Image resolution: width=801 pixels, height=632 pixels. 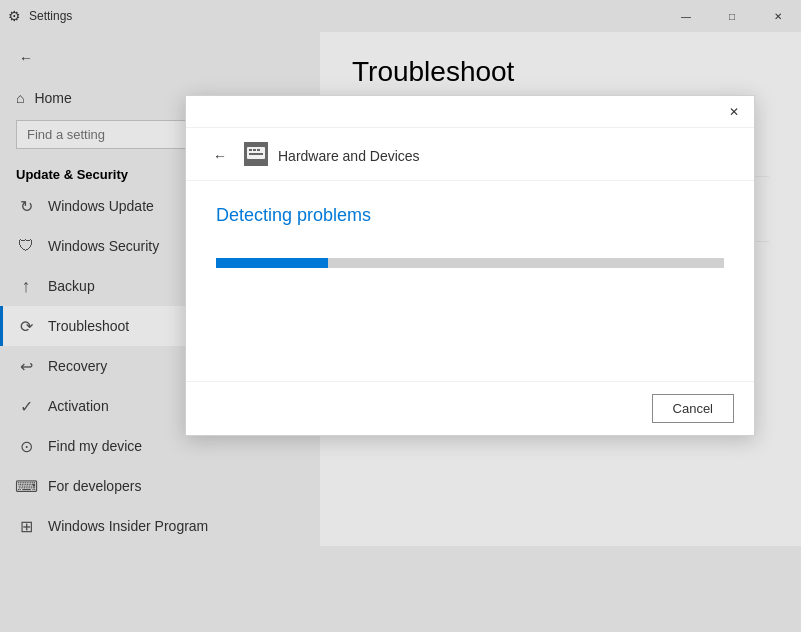 I want to click on dialog-header: ← Hardware and Devices, so click(x=470, y=154).